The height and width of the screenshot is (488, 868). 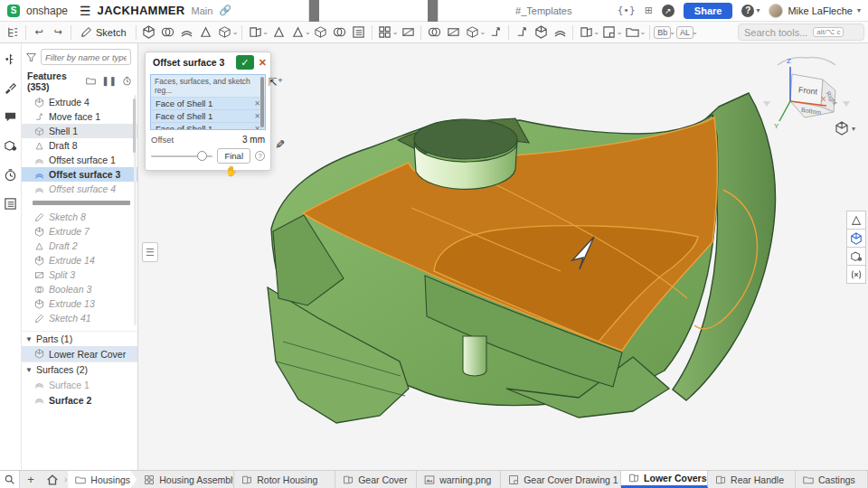 I want to click on dialog-help-icon: ?, so click(x=260, y=155).